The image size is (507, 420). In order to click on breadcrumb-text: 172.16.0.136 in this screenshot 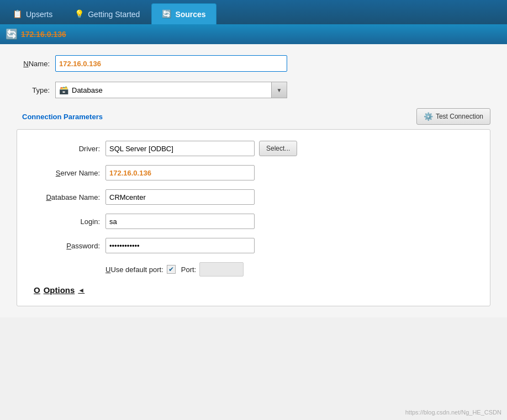, I will do `click(44, 34)`.